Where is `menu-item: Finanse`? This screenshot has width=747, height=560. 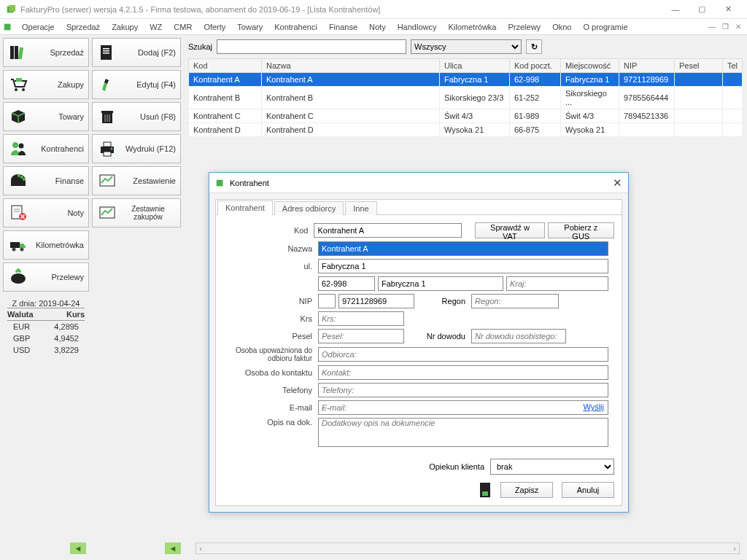
menu-item: Finanse is located at coordinates (343, 27).